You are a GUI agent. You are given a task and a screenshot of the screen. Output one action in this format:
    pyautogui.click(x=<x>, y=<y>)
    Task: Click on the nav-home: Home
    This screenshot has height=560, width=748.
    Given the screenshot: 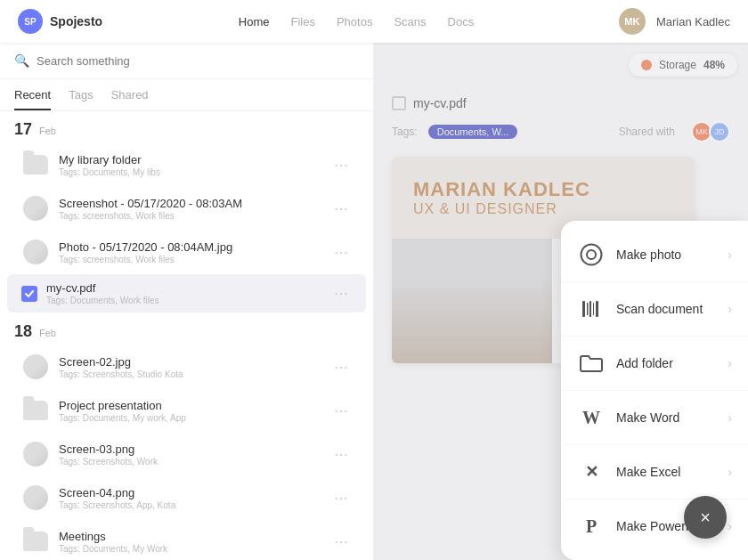 What is the action you would take?
    pyautogui.click(x=255, y=21)
    